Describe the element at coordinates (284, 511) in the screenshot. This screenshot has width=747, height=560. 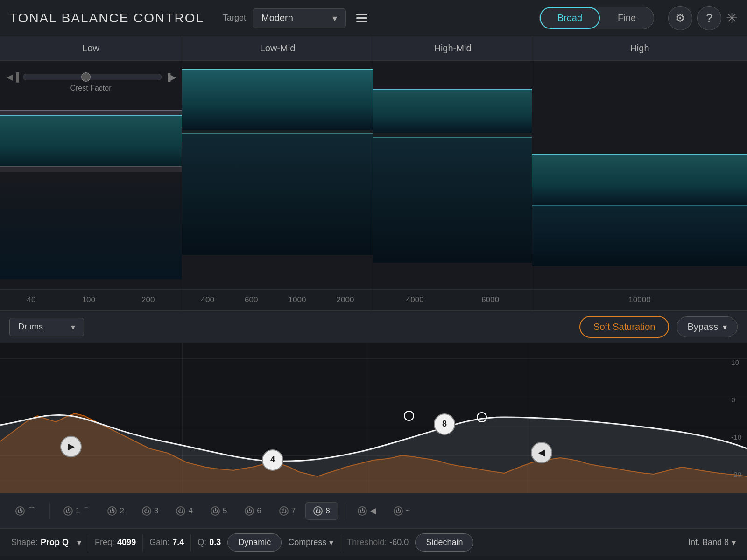
I see `band-7-icon: ⏻` at that location.